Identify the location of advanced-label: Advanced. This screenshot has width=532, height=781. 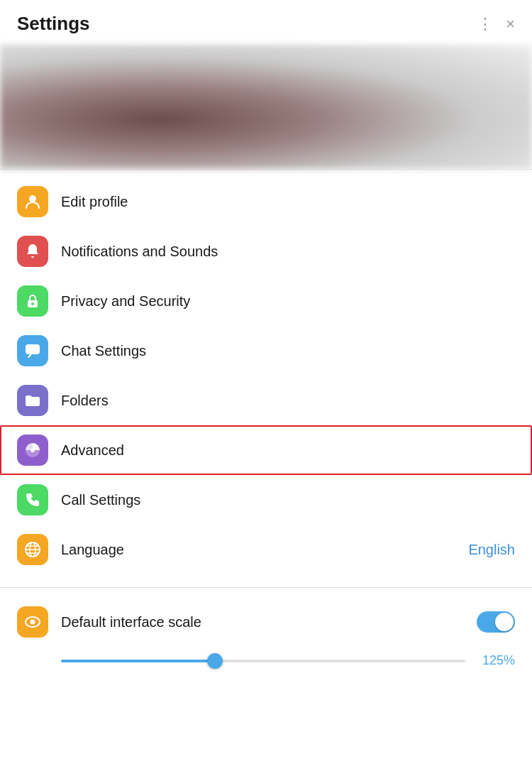
(288, 450).